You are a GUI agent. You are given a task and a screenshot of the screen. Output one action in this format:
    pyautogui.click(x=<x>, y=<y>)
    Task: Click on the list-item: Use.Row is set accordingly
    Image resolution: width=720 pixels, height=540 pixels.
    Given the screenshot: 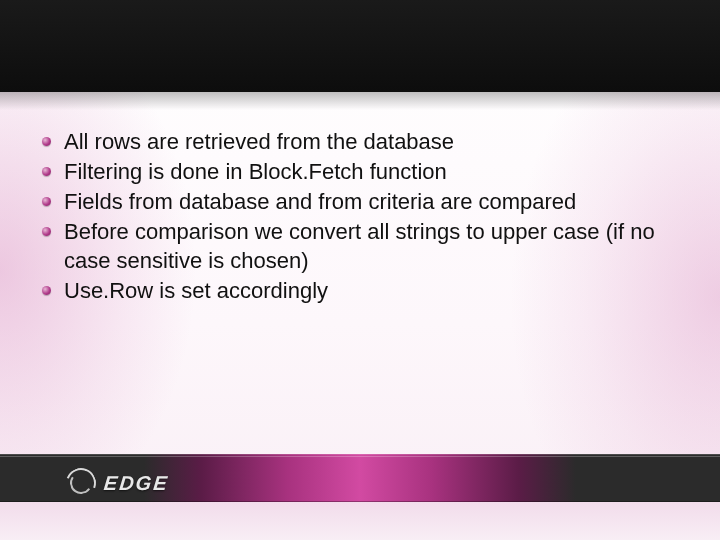 What is the action you would take?
    pyautogui.click(x=350, y=291)
    